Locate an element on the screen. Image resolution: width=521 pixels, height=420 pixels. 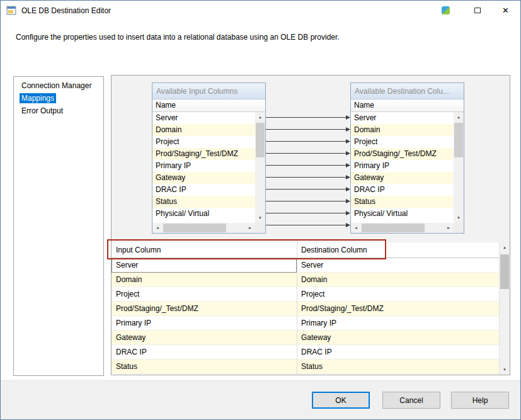
input-column-header: Input Column is located at coordinates (139, 251).